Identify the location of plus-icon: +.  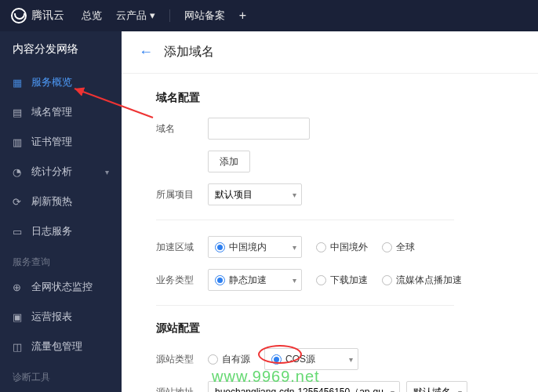
(243, 16).